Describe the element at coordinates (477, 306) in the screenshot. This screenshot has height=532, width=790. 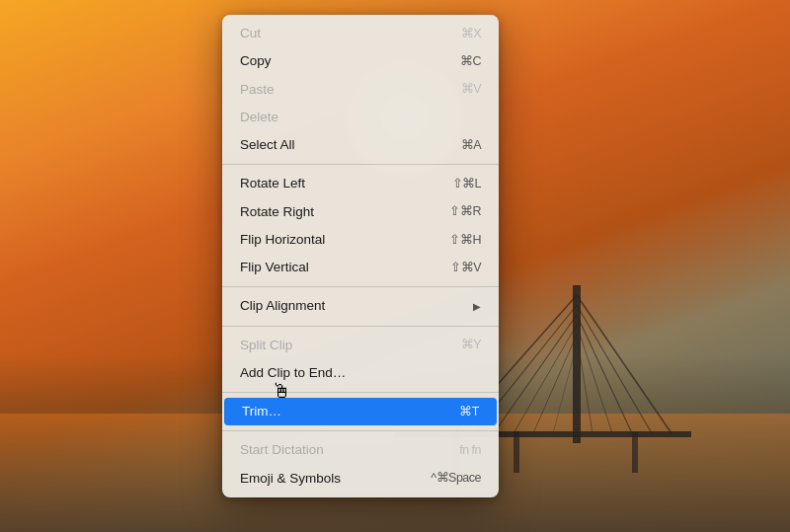
I see `submenu-arrow-icon: ▶` at that location.